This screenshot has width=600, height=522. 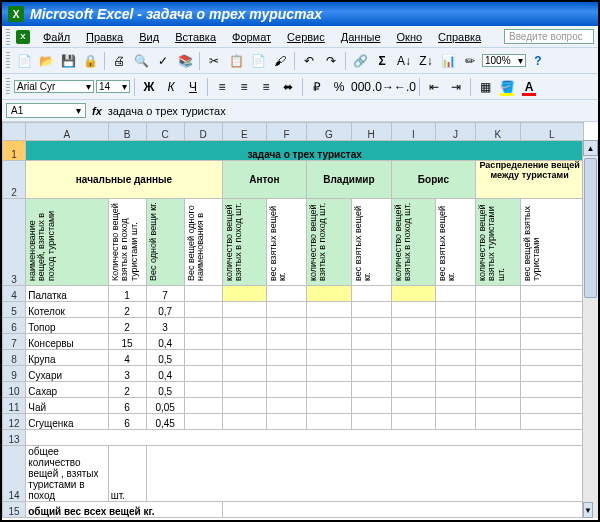 What do you see at coordinates (8, 87) in the screenshot?
I see `grip-icon` at bounding box center [8, 87].